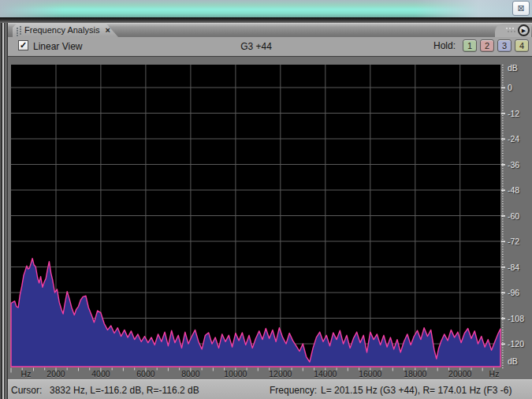 This screenshot has width=532, height=399. I want to click on background-window-strip: ⊠, so click(266, 9).